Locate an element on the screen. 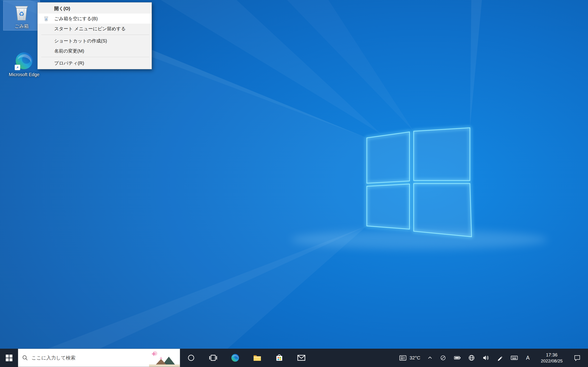 Image resolution: width=588 pixels, height=367 pixels. desktop-icon-label: Microsoft Edge is located at coordinates (24, 75).